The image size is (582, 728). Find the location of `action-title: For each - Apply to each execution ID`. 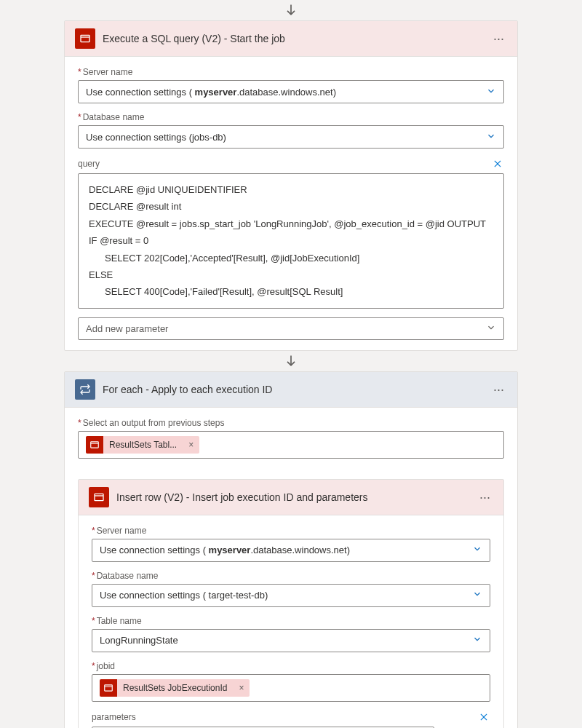

action-title: For each - Apply to each execution ID is located at coordinates (292, 389).